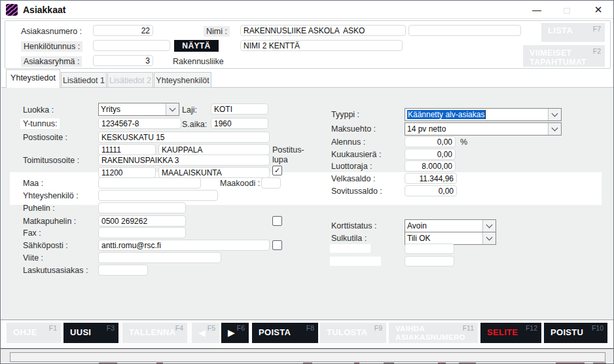  Describe the element at coordinates (308, 357) in the screenshot. I see `status-message-field` at that location.